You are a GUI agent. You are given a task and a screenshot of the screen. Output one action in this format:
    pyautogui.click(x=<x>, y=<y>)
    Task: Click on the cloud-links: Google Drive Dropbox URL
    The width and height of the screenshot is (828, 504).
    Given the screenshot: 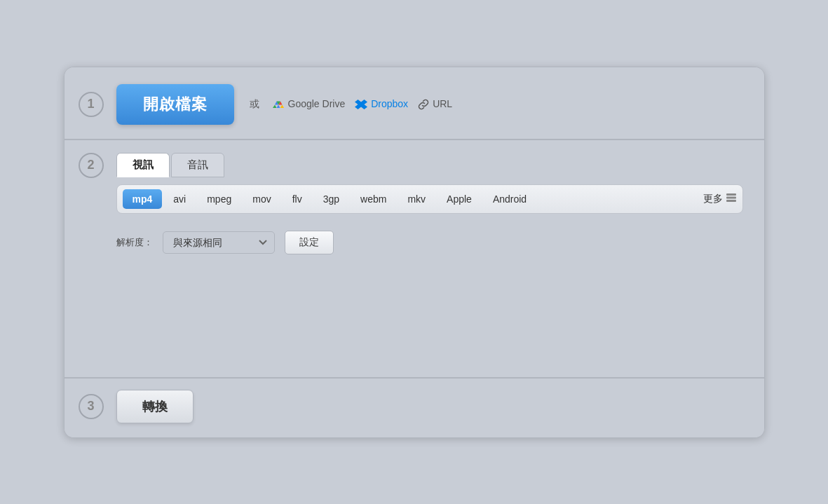 What is the action you would take?
    pyautogui.click(x=362, y=104)
    